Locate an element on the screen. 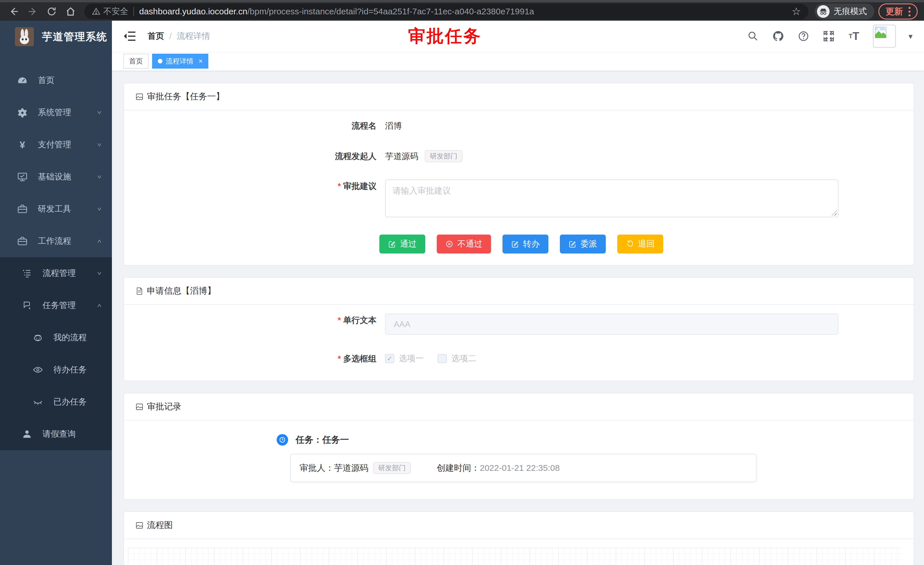 The width and height of the screenshot is (924, 565). button-label: 委派 is located at coordinates (589, 244).